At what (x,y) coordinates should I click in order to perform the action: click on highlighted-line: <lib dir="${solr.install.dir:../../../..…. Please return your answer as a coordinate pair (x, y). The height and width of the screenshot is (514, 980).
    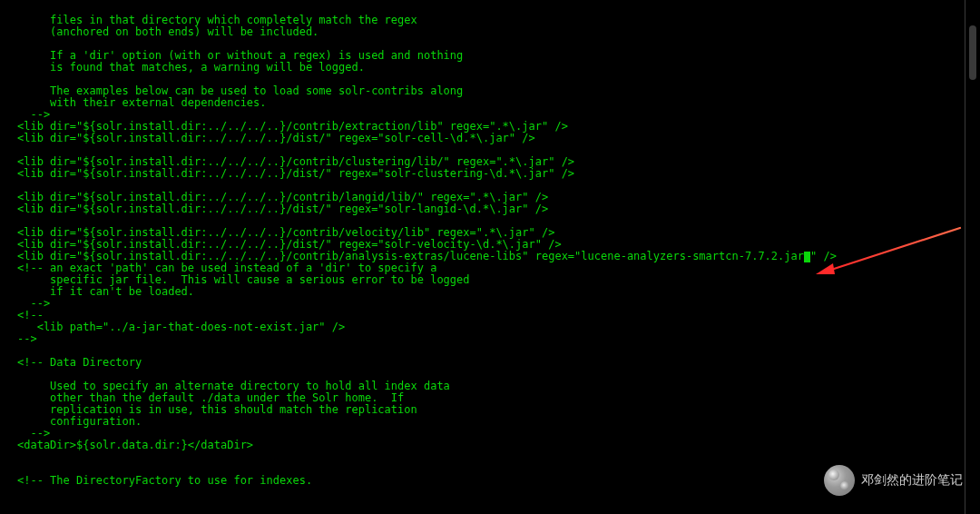
    Looking at the image, I should click on (426, 256).